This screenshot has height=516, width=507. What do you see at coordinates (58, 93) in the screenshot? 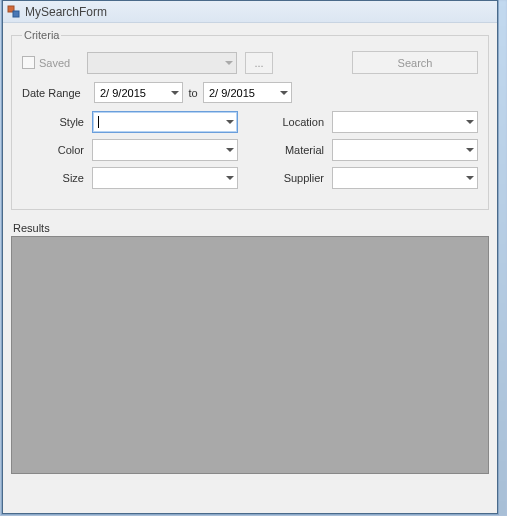
I see `date-range-label: Date Range` at bounding box center [58, 93].